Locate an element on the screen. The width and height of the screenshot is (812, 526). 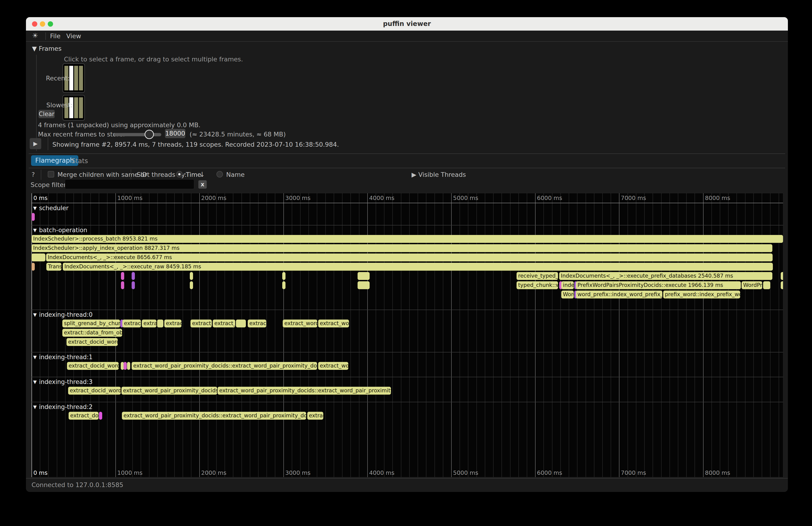
menu-bar: ☀ File View is located at coordinates (407, 36).